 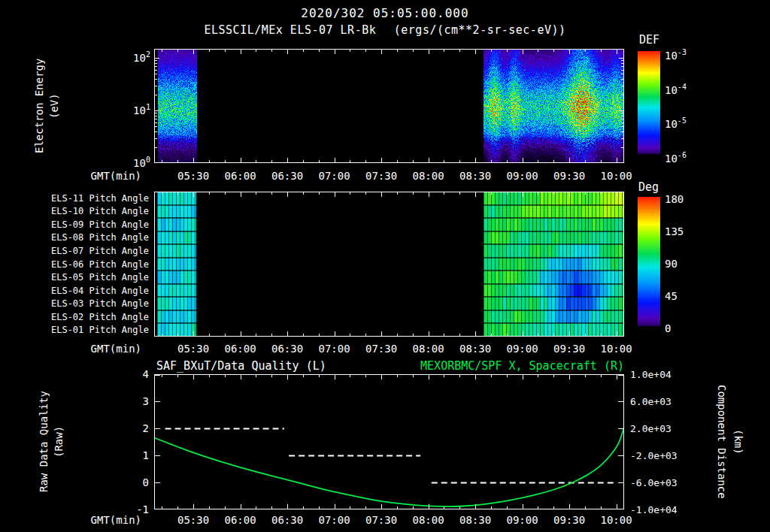 What do you see at coordinates (96, 251) in the screenshot?
I see `pitch-row-label: ELS-07 Pitch Angle` at bounding box center [96, 251].